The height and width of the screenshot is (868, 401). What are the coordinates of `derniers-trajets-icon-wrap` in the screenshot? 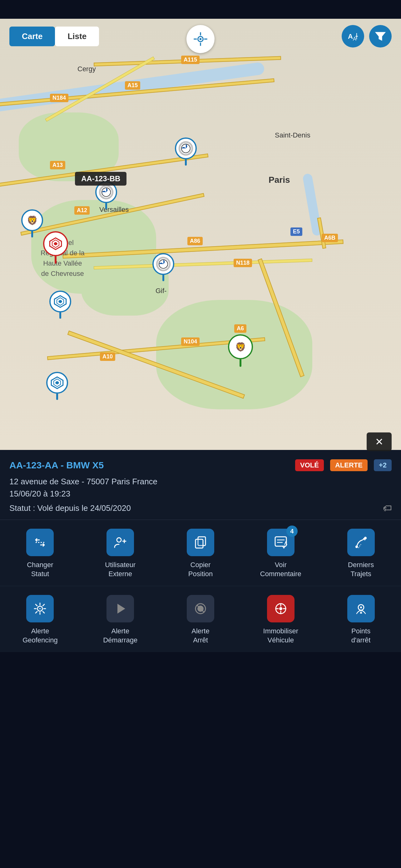 It's located at (361, 542).